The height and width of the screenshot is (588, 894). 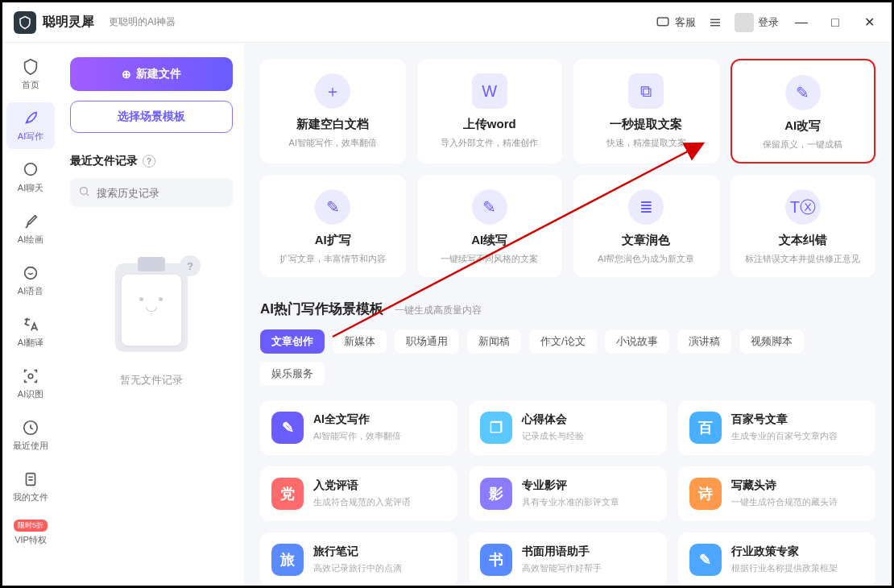 I want to click on sidebar-item-vip: 限时5折 VIP特权, so click(x=31, y=533).